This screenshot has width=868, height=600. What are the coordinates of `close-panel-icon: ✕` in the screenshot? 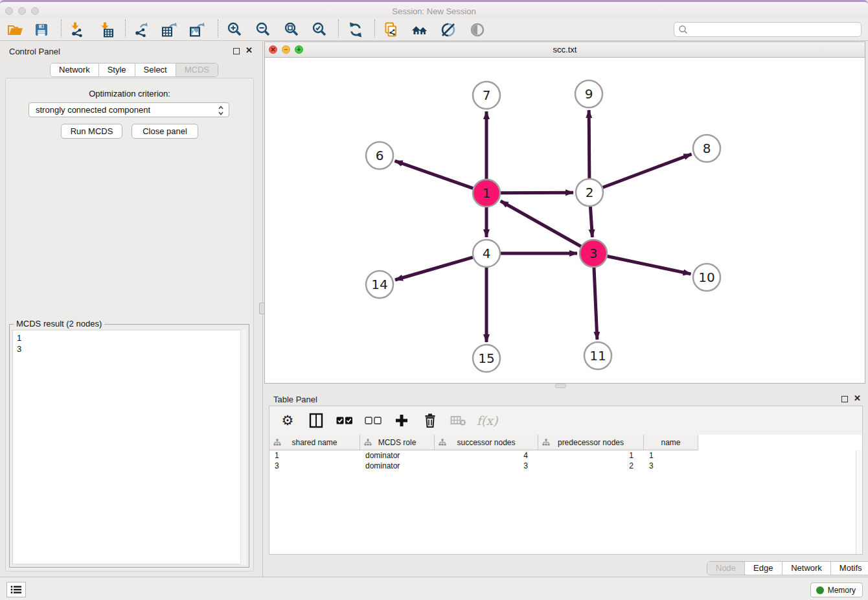 It's located at (249, 51).